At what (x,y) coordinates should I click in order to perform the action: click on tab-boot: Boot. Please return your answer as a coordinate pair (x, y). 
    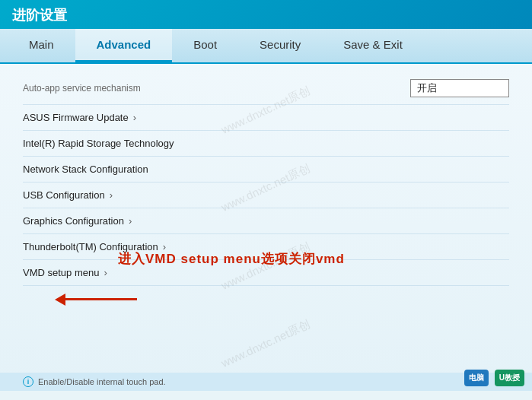
    Looking at the image, I should click on (205, 46).